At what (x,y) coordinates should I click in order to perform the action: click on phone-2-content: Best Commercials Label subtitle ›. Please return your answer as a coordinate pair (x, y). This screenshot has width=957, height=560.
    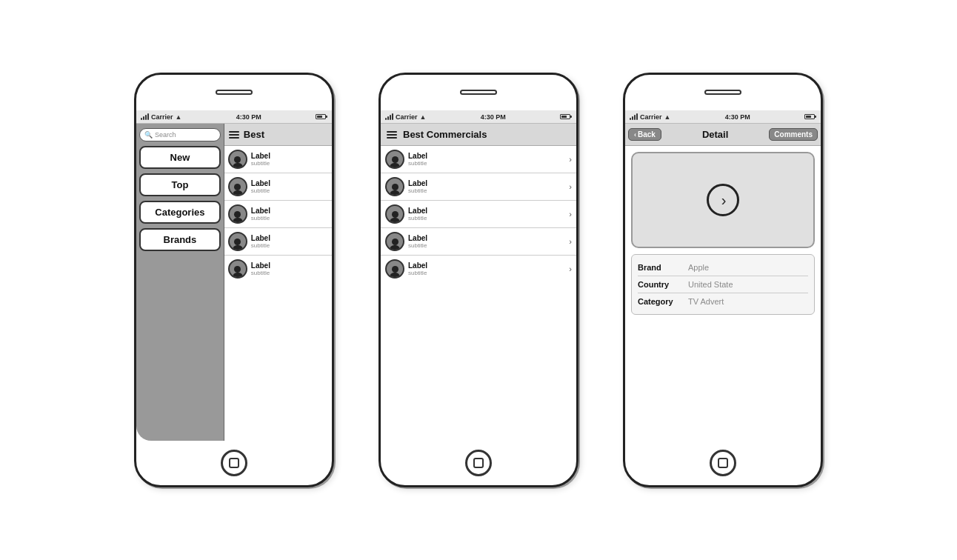
    Looking at the image, I should click on (478, 282).